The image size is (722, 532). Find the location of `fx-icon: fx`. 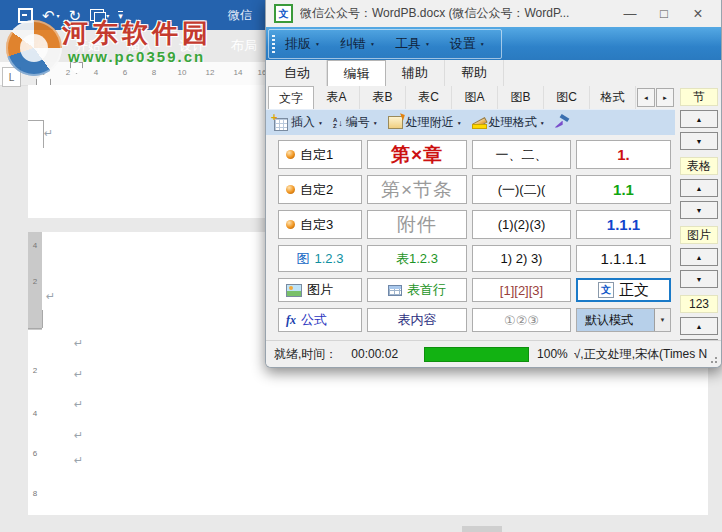

fx-icon: fx is located at coordinates (291, 320).